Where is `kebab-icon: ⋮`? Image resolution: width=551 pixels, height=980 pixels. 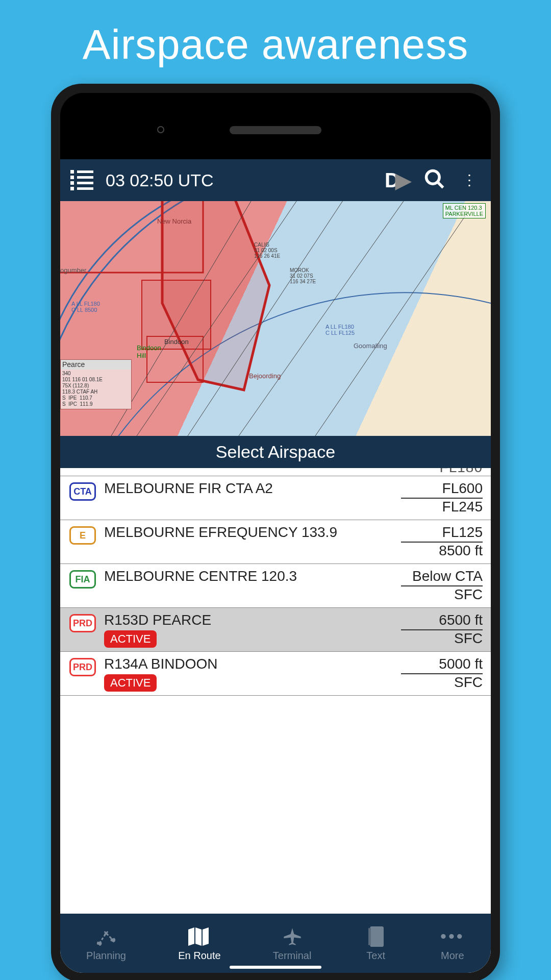 kebab-icon: ⋮ is located at coordinates (469, 180).